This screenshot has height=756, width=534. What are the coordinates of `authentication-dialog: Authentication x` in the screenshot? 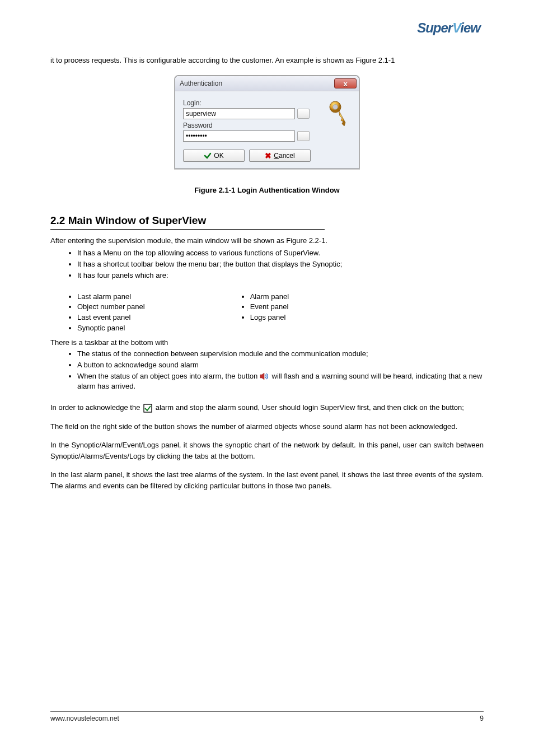 It's located at (267, 122).